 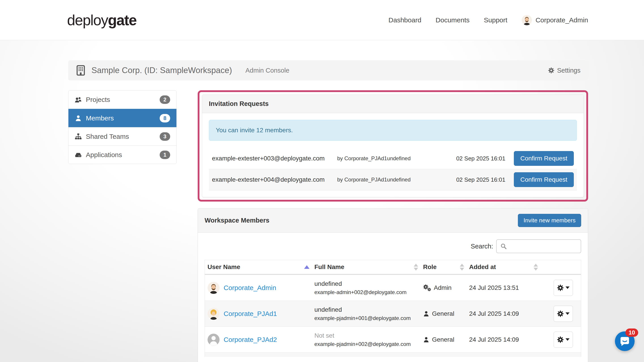 I want to click on invitation-requests-title: Invitation Requests, so click(x=239, y=104).